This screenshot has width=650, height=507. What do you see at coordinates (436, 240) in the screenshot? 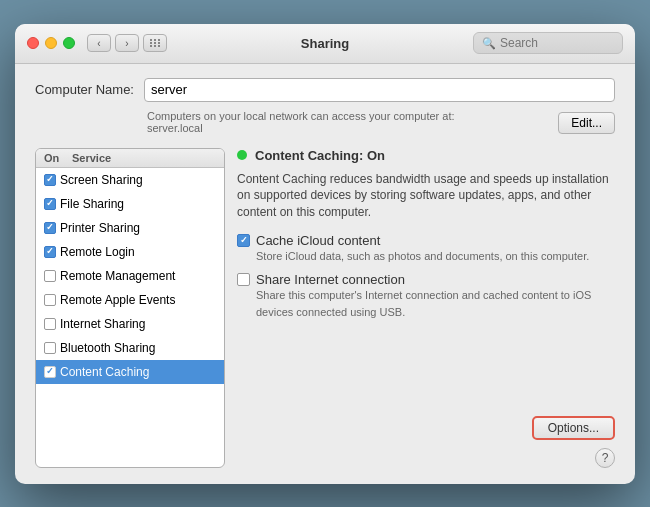
I see `option-label-icloud: Cache iCloud content` at bounding box center [436, 240].